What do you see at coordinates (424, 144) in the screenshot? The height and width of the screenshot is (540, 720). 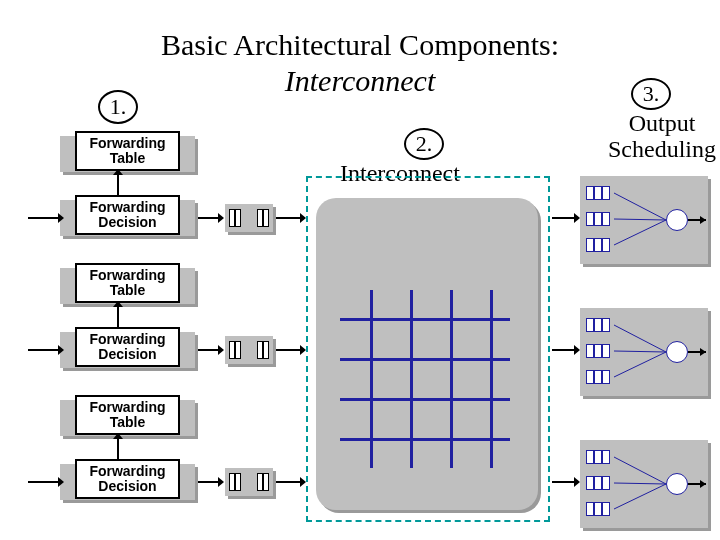 I see `stage-2-marker: 2.` at bounding box center [424, 144].